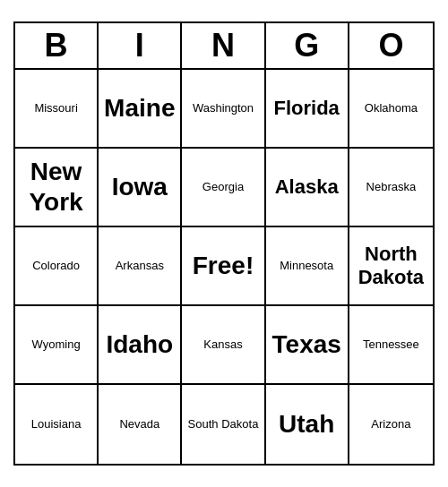  I want to click on bingo-cell: Missouri, so click(57, 109).